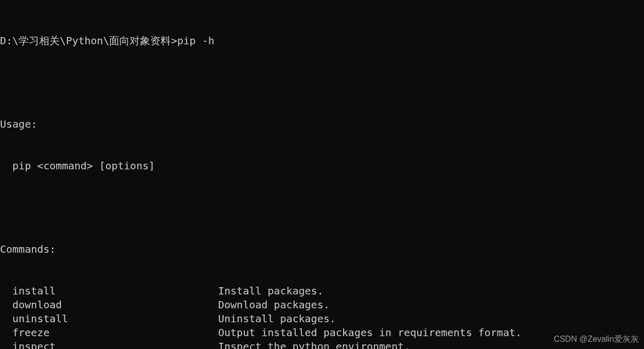 Image resolution: width=644 pixels, height=349 pixels. I want to click on prompt-path: D:\学习相关\Python\面向对象资料>, so click(88, 41).